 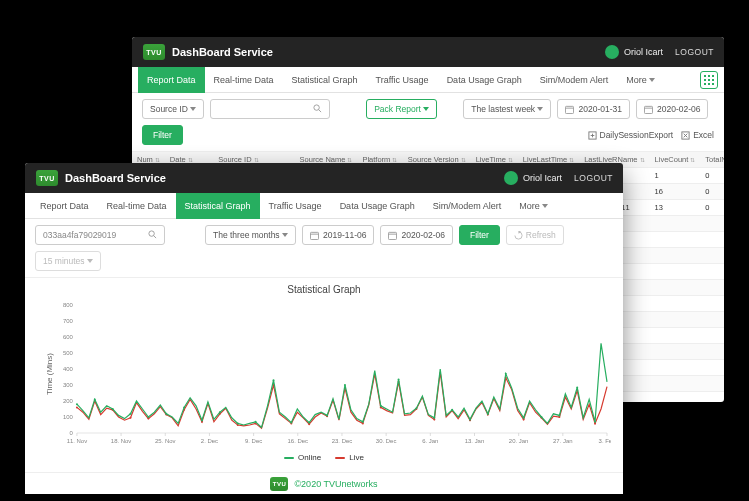 I want to click on col-header: LiveCount⇅, so click(x=676, y=160).